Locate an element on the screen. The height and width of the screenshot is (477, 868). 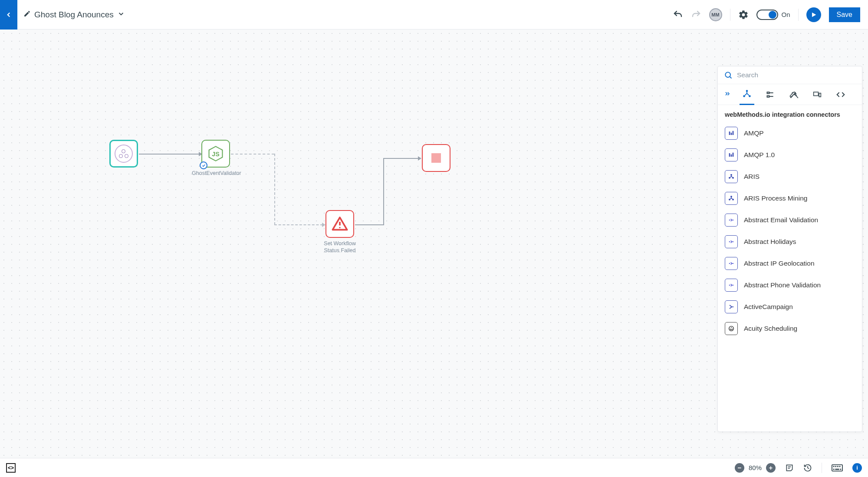
panel-section-title: webMethods.io integration connectors is located at coordinates (790, 114).